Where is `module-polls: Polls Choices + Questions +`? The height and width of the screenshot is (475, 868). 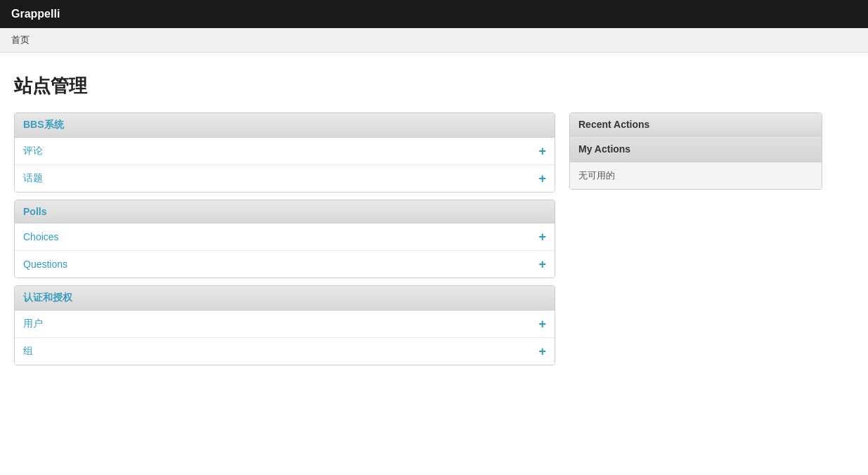 module-polls: Polls Choices + Questions + is located at coordinates (285, 239).